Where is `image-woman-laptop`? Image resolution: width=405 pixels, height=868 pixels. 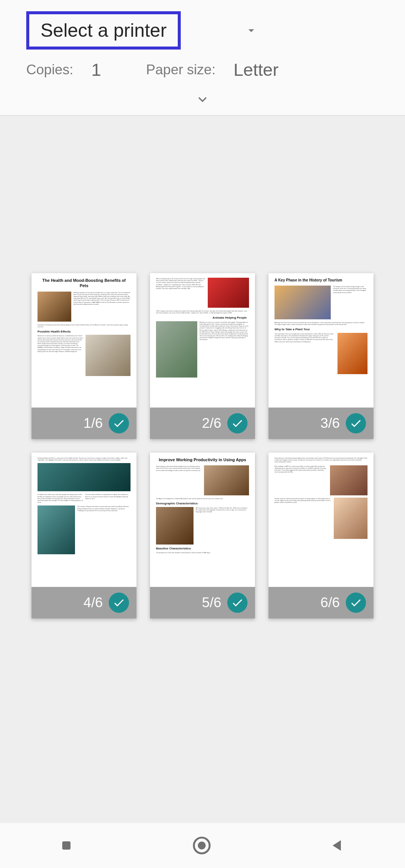
image-woman-laptop is located at coordinates (351, 518).